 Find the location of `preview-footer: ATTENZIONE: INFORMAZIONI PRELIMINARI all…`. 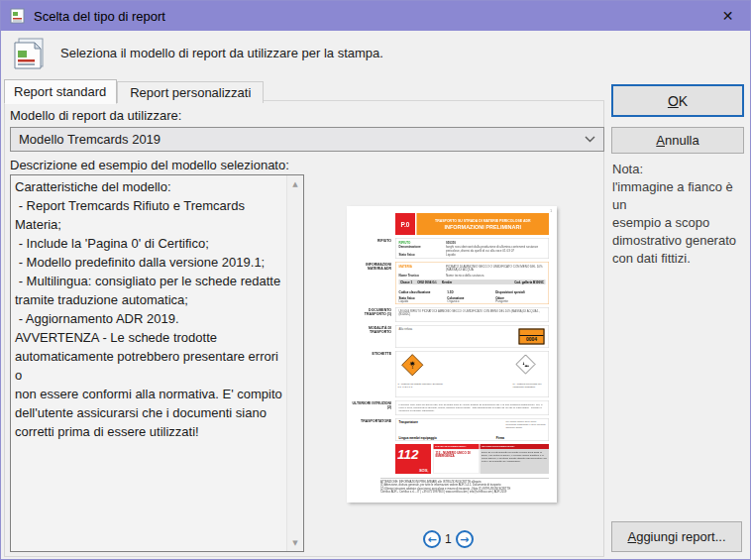

preview-footer: ATTENZIONE: INFORMAZIONI PRELIMINARI all… is located at coordinates (465, 486).